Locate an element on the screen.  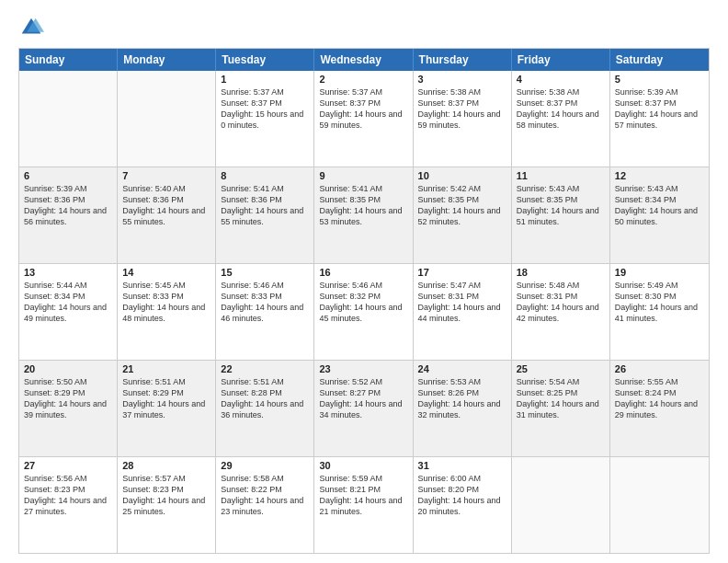
cell-info: Sunrise: 5:46 AM Sunset: 8:32 PM Dayligh… is located at coordinates (363, 302).